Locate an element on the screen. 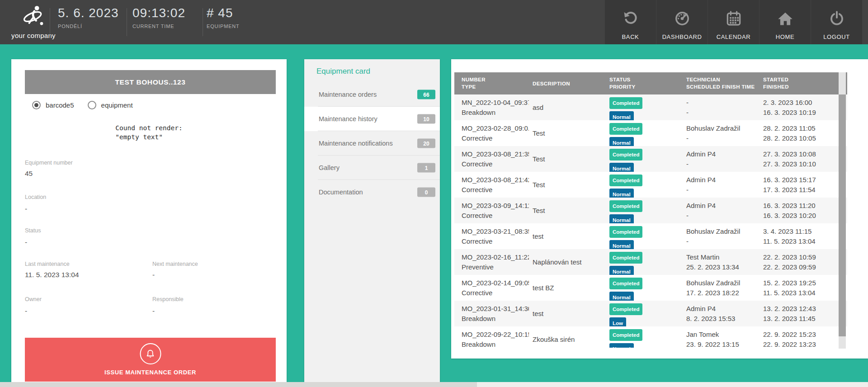 Image resolution: width=868 pixels, height=387 pixels. radio-barcode5-control is located at coordinates (36, 105).